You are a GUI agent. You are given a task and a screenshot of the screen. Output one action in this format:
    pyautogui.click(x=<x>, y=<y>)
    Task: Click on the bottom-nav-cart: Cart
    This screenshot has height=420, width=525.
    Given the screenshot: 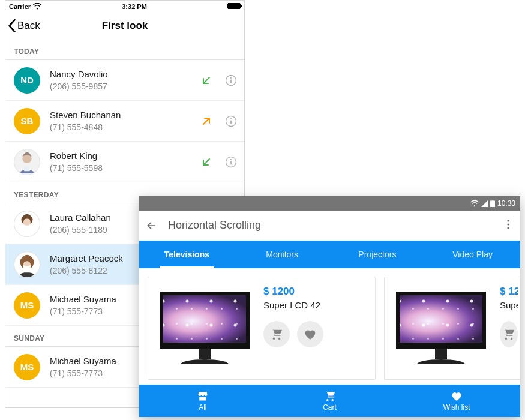 What is the action you would take?
    pyautogui.click(x=330, y=401)
    